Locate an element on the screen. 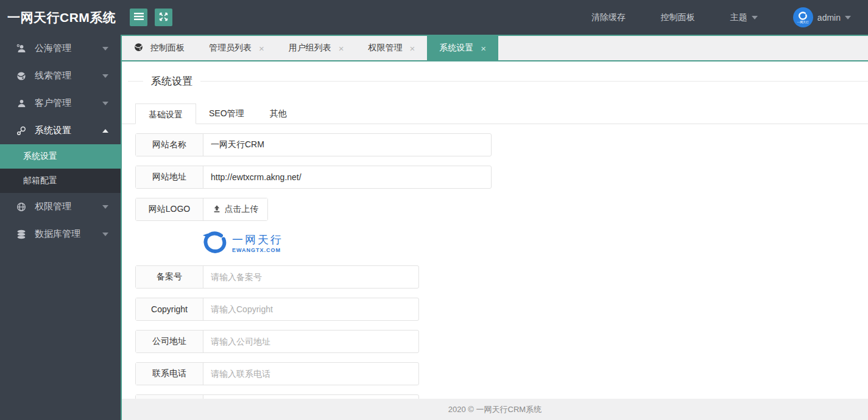 The image size is (868, 420). username-label: admin is located at coordinates (829, 18).